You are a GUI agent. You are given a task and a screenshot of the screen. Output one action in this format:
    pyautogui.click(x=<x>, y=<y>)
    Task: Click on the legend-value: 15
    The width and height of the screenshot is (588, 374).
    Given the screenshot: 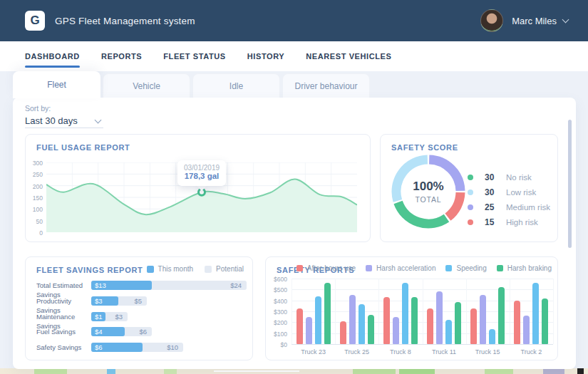 What is the action you would take?
    pyautogui.click(x=492, y=222)
    